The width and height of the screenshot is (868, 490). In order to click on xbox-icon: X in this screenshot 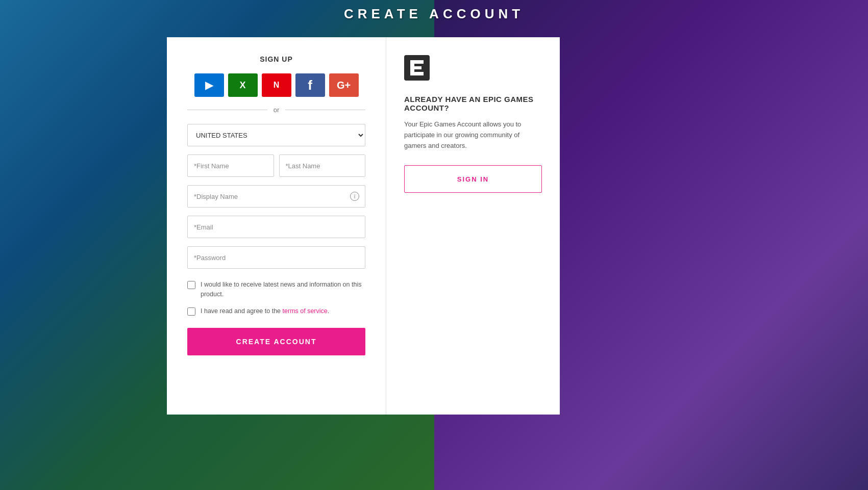, I will do `click(242, 86)`.